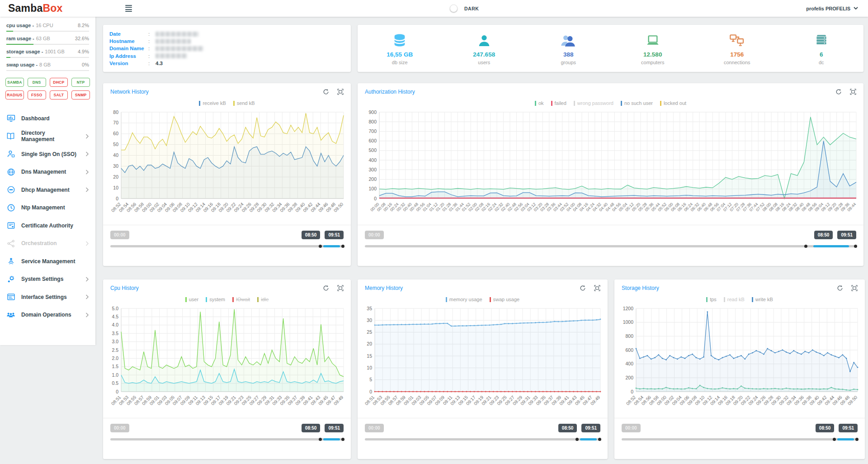  I want to click on sidebar-item-certificate-authority: Certificate Authority, so click(48, 226).